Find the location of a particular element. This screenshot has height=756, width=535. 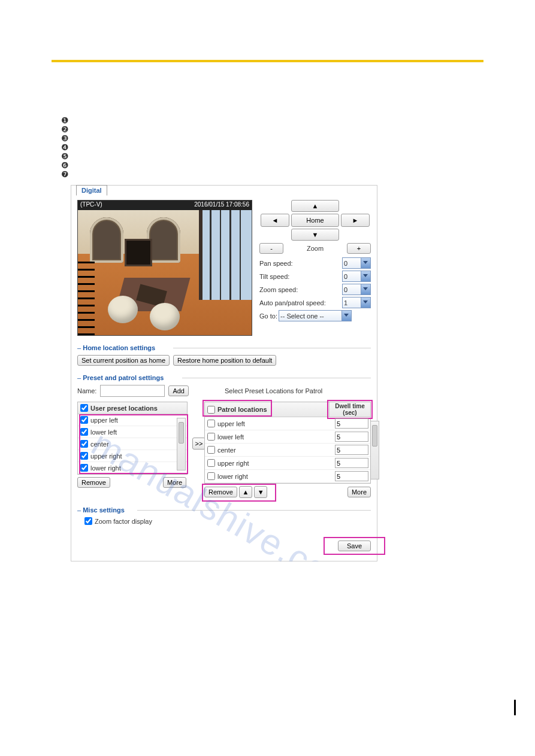

patrol-location-list: Patrol locations Dwell time (sec) upper … is located at coordinates (288, 443).